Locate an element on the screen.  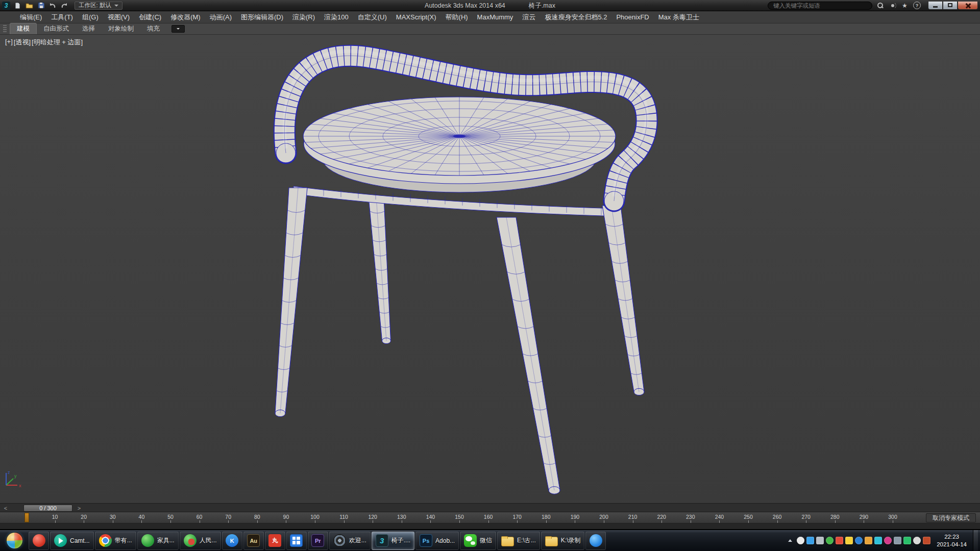
time-slider-handle: 0 / 300 is located at coordinates (48, 508).